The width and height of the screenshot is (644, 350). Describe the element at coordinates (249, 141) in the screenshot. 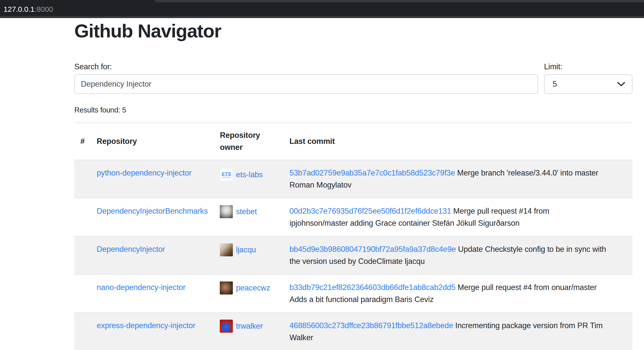

I see `header-repository-owner: Repository owner` at that location.